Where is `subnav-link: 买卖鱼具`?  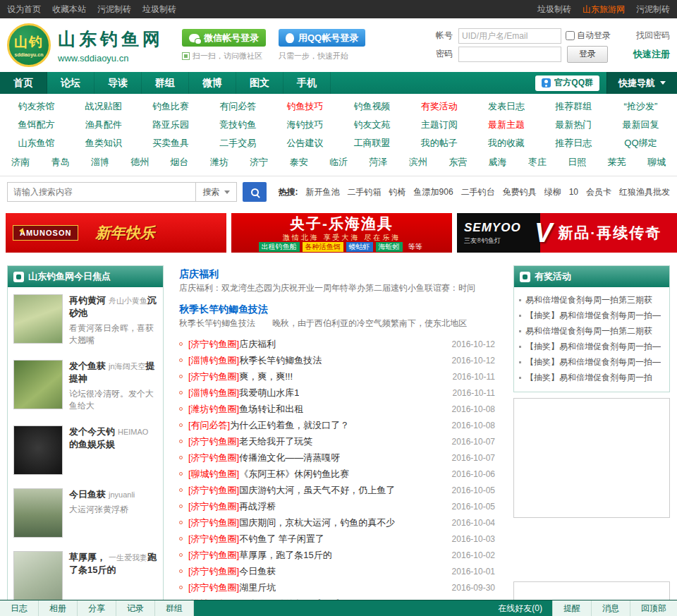 subnav-link: 买卖鱼具 is located at coordinates (171, 143).